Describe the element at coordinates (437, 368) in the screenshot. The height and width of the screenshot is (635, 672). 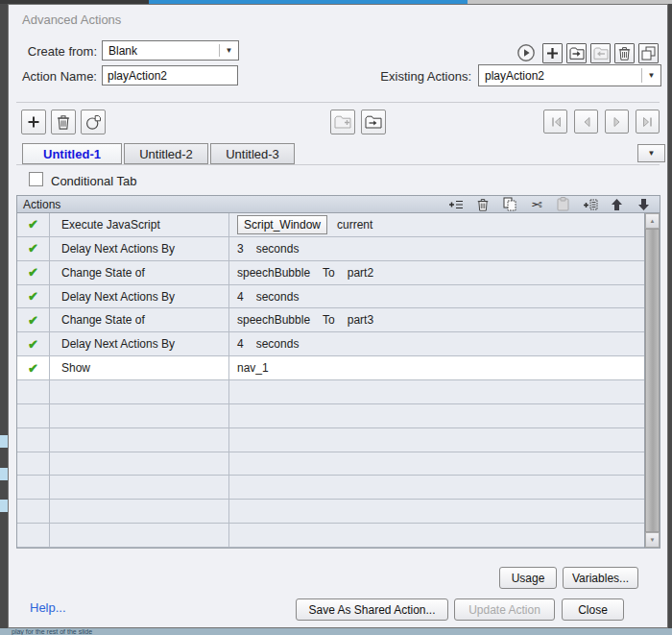
I see `action-params-cell: nav_1` at that location.